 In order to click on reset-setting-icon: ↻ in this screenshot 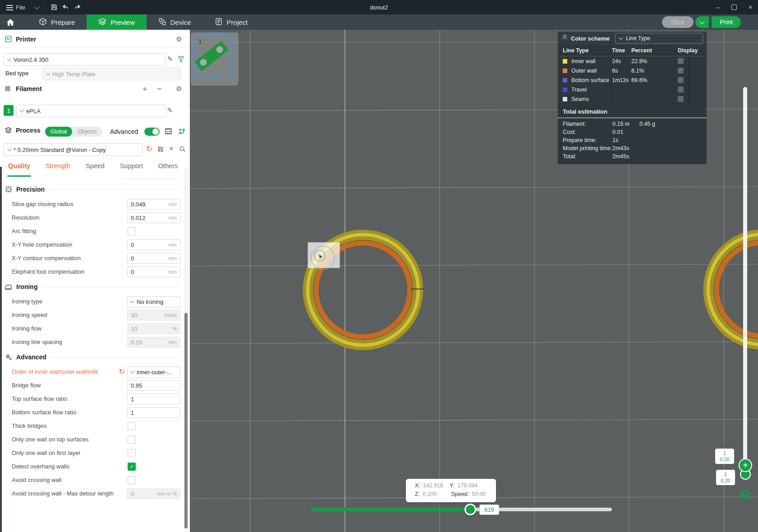, I will do `click(122, 372)`.